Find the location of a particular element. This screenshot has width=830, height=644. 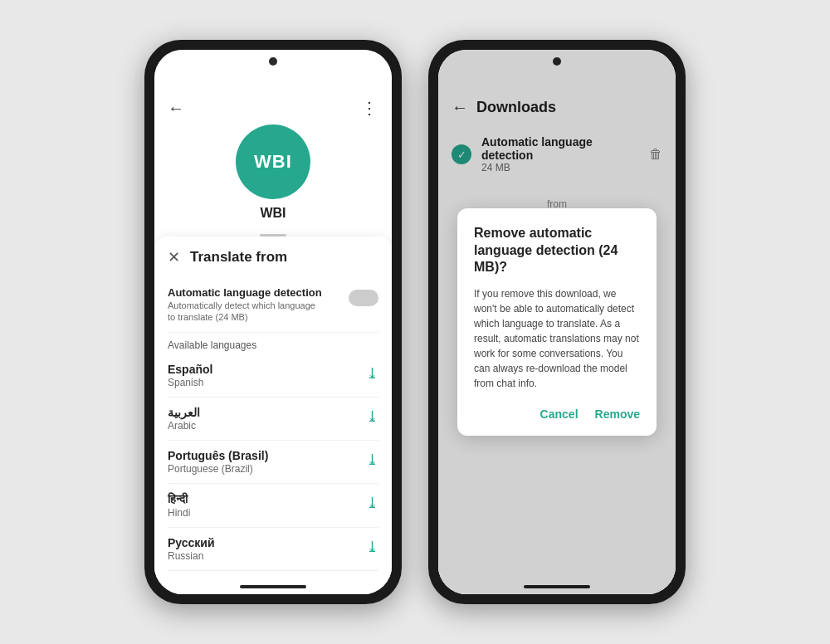

available-languages-header: Available languages is located at coordinates (273, 345).